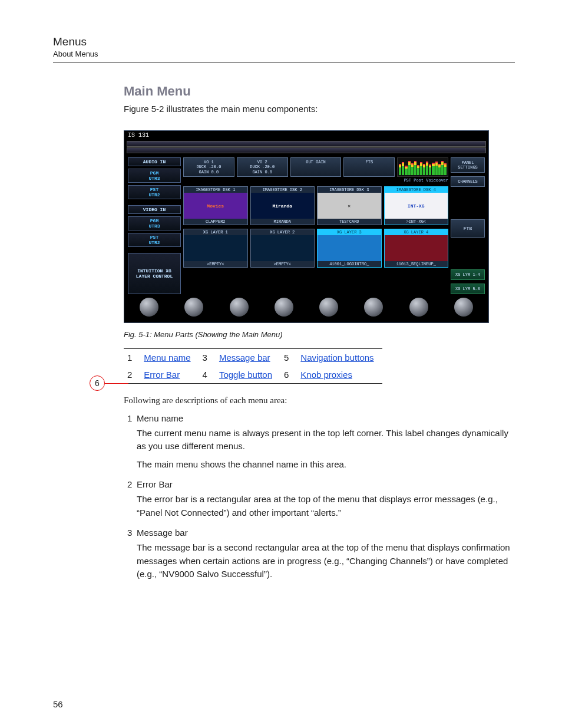 Image resolution: width=562 pixels, height=728 pixels. Describe the element at coordinates (283, 190) in the screenshot. I see `dsk-title: IMAGESTORE DSK 2` at that location.